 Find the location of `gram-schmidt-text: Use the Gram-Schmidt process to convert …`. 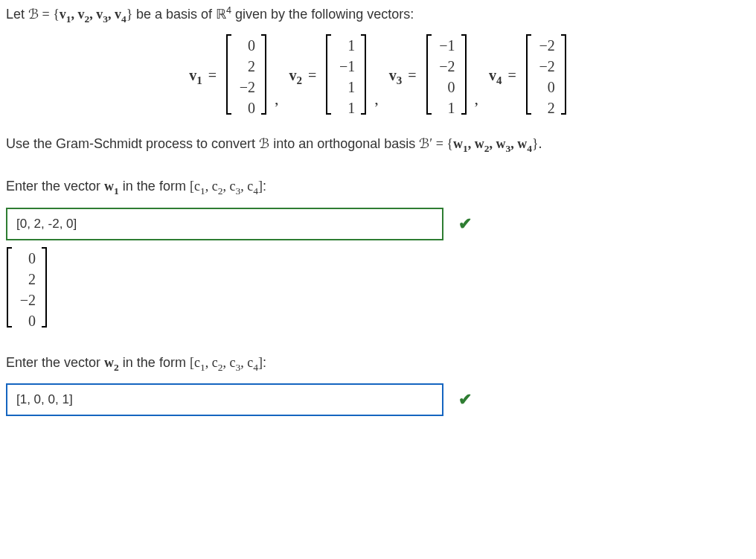

gram-schmidt-text: Use the Gram-Schmidt process to convert … is located at coordinates (378, 145).